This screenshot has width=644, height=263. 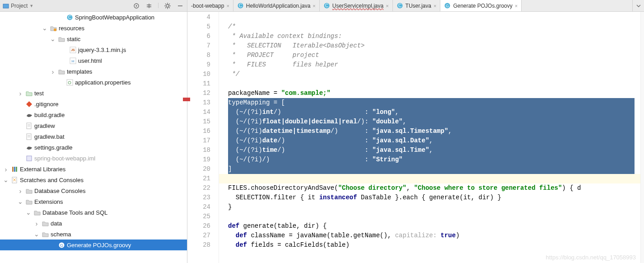 What do you see at coordinates (19, 6) in the screenshot?
I see `sidebar-title-text: Project` at bounding box center [19, 6].